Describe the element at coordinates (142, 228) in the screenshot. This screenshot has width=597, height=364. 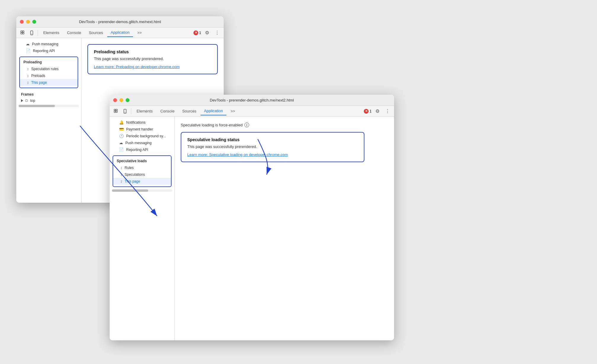
I see `sidebar-2: 🔔 Notifications 💳 Payment handler 🕐 Peri…` at that location.